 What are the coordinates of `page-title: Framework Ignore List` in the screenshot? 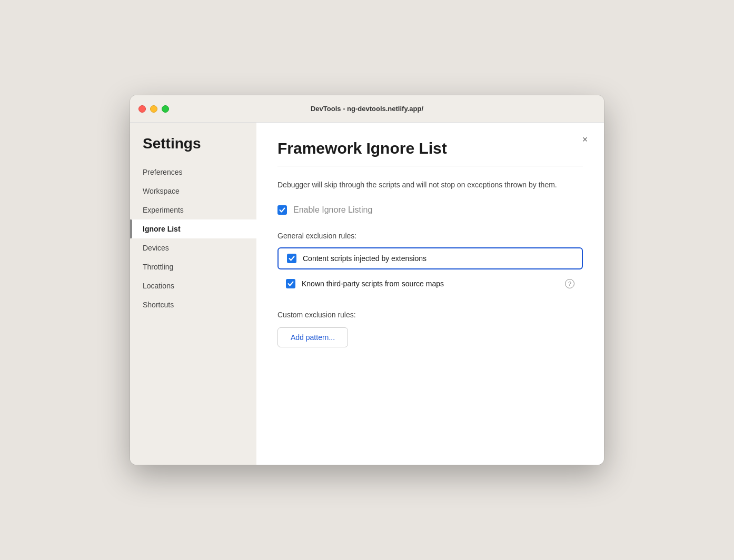 It's located at (430, 148).